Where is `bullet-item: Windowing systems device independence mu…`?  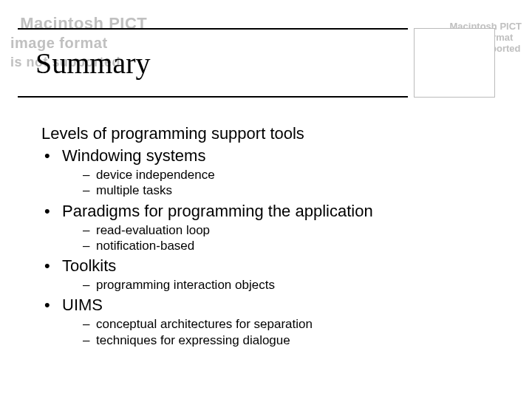
bullet-item: Windowing systems device independence mu… is located at coordinates (272, 173).